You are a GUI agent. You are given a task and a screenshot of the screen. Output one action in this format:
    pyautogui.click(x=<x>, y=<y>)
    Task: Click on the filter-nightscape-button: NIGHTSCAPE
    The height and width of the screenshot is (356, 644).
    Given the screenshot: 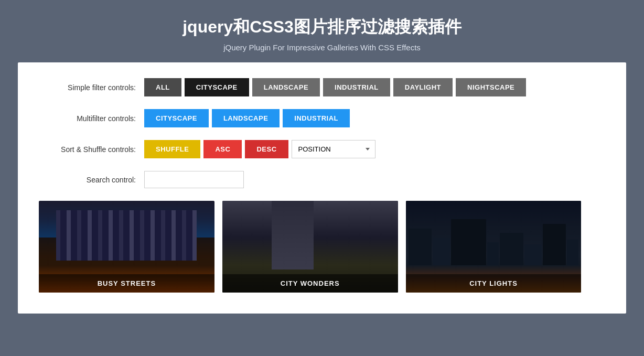 What is the action you would take?
    pyautogui.click(x=491, y=87)
    